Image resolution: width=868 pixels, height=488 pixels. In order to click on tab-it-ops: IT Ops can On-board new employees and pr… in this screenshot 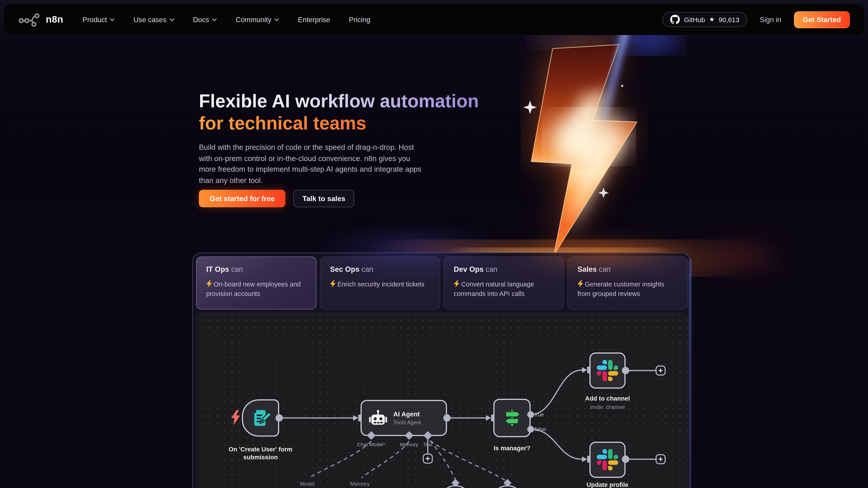, I will do `click(256, 283)`.